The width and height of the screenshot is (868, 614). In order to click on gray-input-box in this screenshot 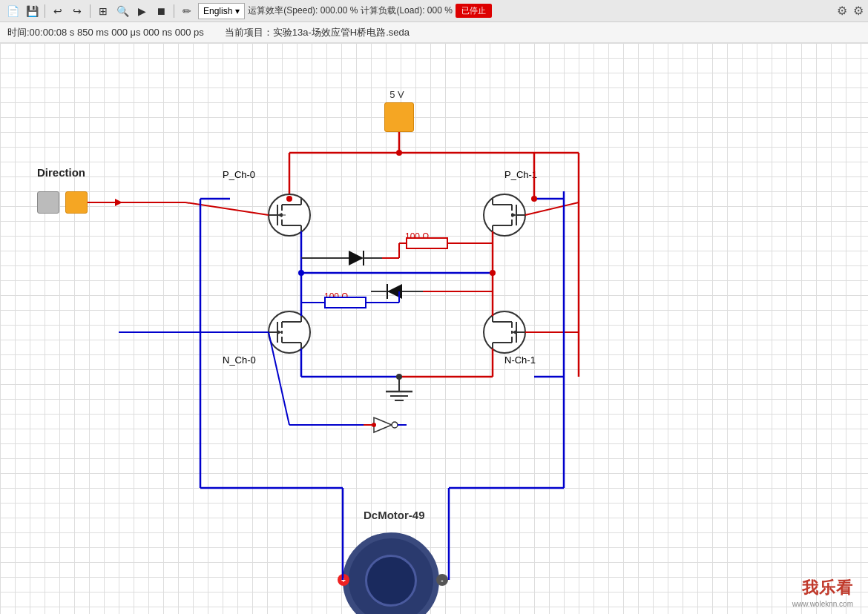, I will do `click(48, 202)`.